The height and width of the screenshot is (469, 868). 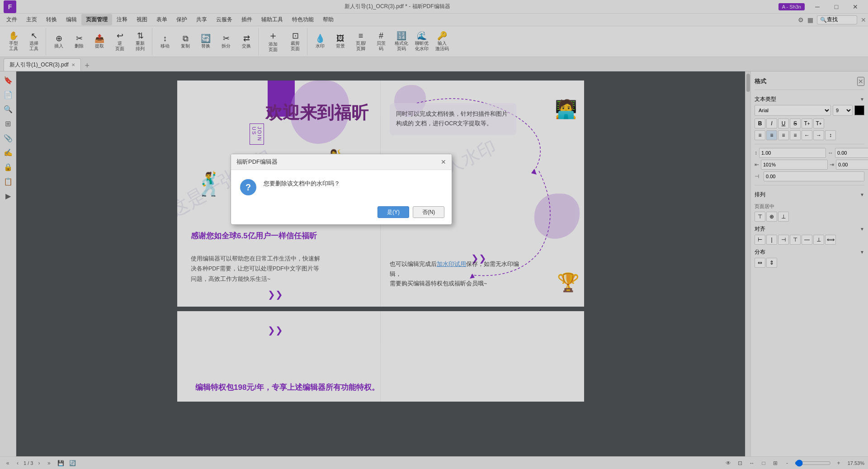 What do you see at coordinates (341, 162) in the screenshot?
I see `dialog-titlebar: 福昕PDF编辑器 ✕` at bounding box center [341, 162].